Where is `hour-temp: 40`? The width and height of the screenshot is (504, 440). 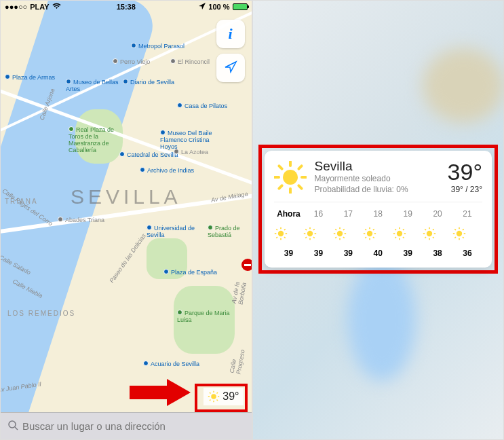
hour-temp: 40 is located at coordinates (378, 253).